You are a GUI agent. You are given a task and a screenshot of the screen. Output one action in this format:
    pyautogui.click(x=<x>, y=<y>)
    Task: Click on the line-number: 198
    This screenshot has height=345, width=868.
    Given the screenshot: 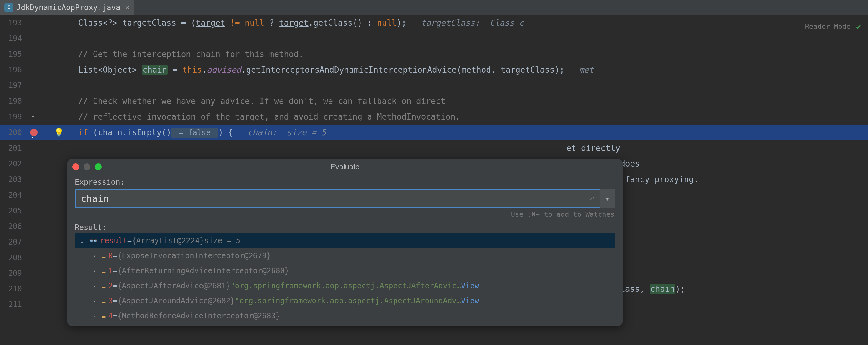 What is the action you would take?
    pyautogui.click(x=14, y=101)
    